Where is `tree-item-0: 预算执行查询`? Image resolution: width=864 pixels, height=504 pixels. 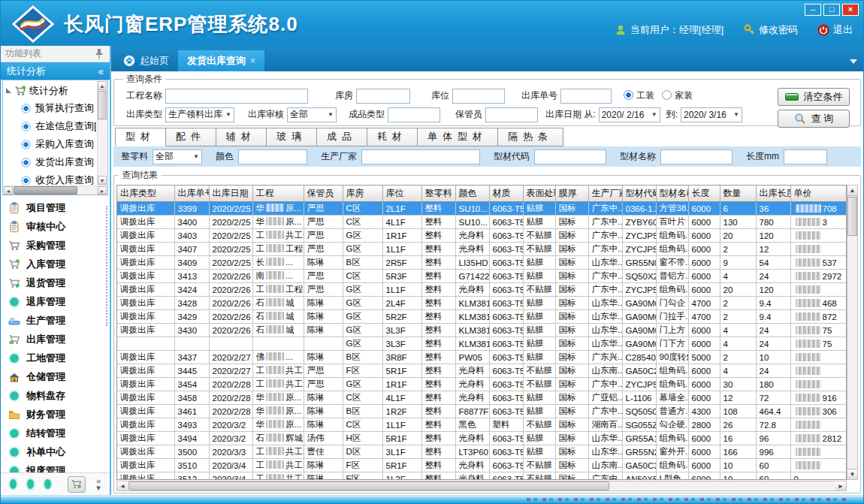 tree-item-0: 预算执行查询 is located at coordinates (50, 108).